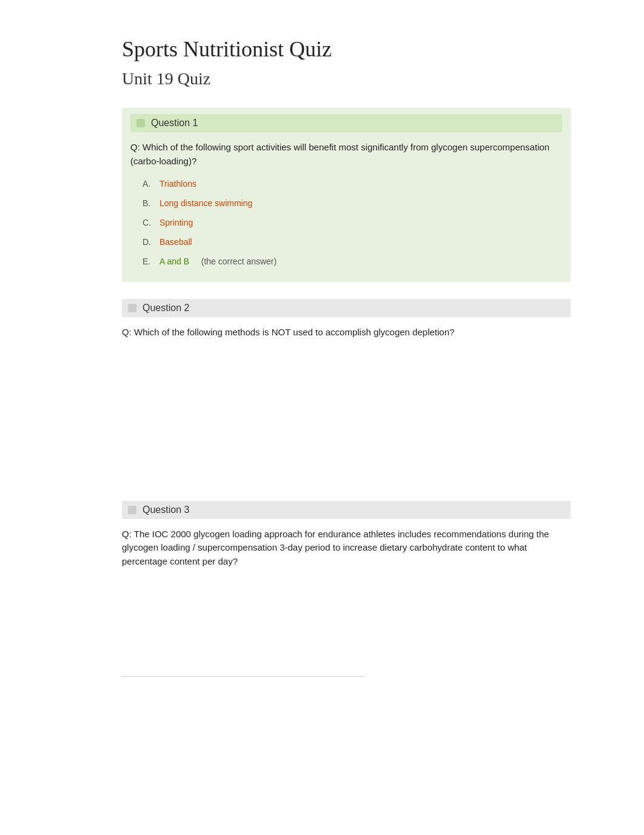 Image resolution: width=644 pixels, height=835 pixels. Describe the element at coordinates (166, 308) in the screenshot. I see `question-2-label: Question 2` at that location.